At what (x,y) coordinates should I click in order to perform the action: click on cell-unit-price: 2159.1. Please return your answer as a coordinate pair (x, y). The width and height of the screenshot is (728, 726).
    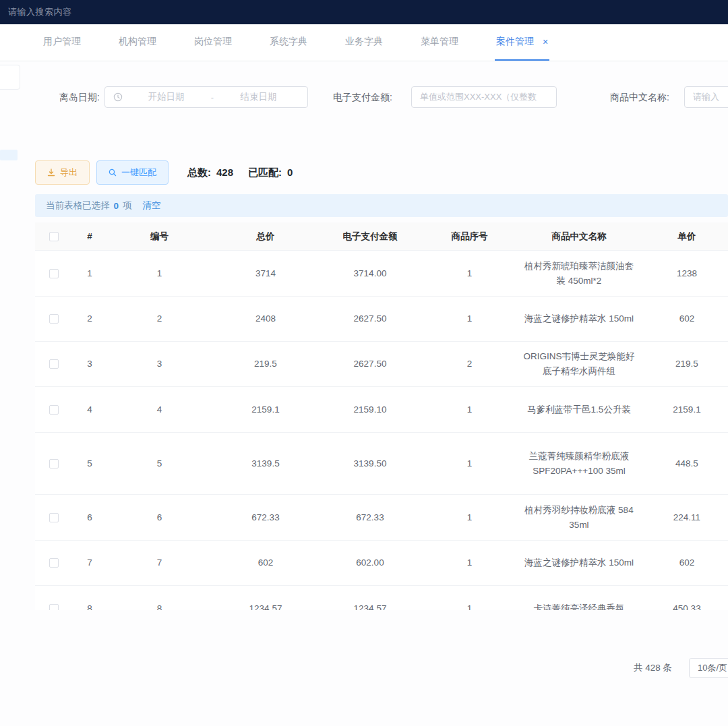
    Looking at the image, I should click on (684, 410).